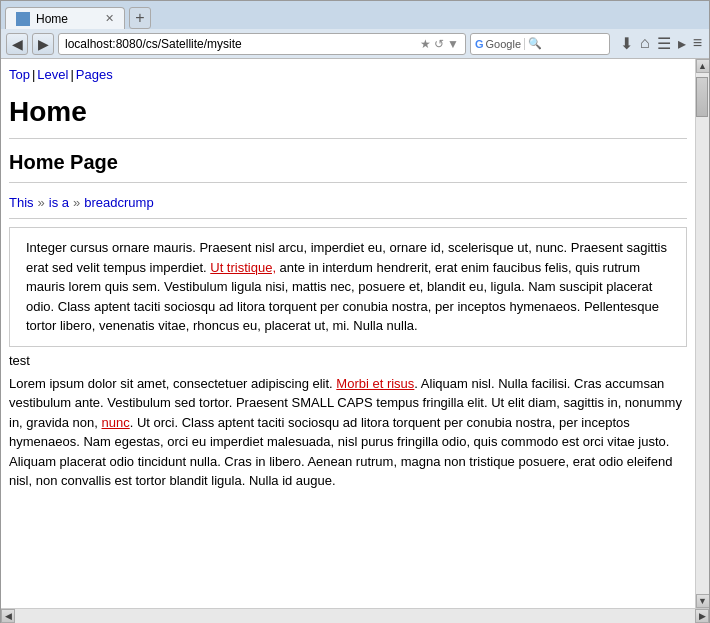 This screenshot has height=623, width=710. What do you see at coordinates (355, 616) in the screenshot?
I see `h-scroll-track` at bounding box center [355, 616].